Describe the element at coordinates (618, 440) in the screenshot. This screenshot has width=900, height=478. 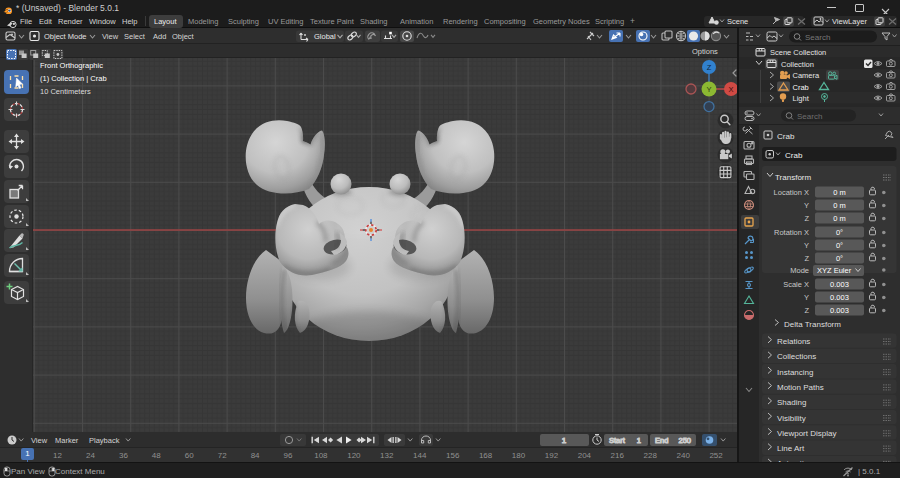
I see `svg-text: Start` at that location.